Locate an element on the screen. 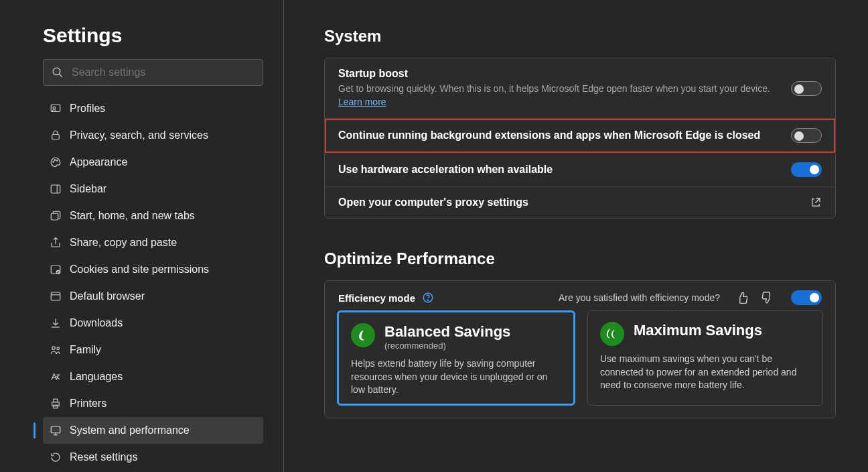  startup-boost-row: Startup boost Get to browsing quickly. W… is located at coordinates (580, 88).